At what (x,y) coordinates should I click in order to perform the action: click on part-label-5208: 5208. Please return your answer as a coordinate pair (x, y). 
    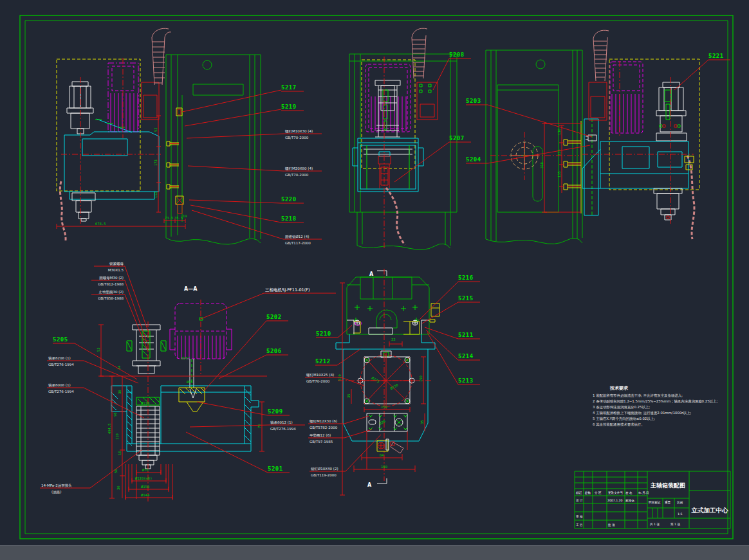
    Looking at the image, I should click on (457, 55).